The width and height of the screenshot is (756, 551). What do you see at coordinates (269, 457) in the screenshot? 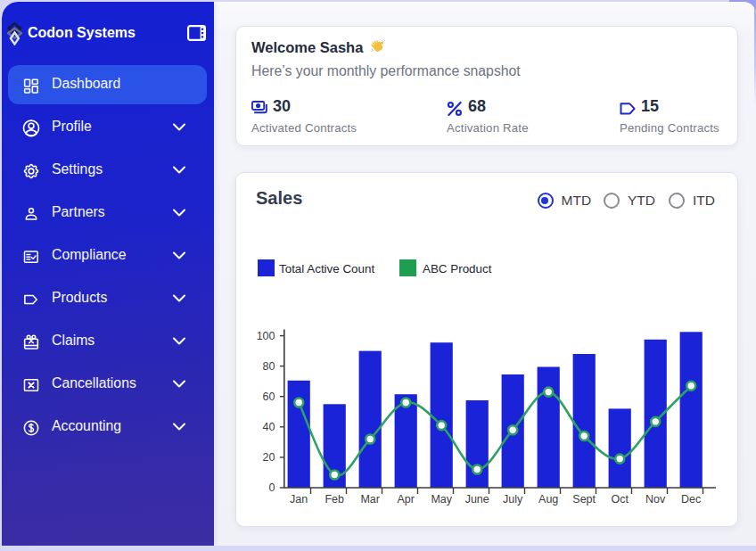
I see `svg-text: 20` at bounding box center [269, 457].